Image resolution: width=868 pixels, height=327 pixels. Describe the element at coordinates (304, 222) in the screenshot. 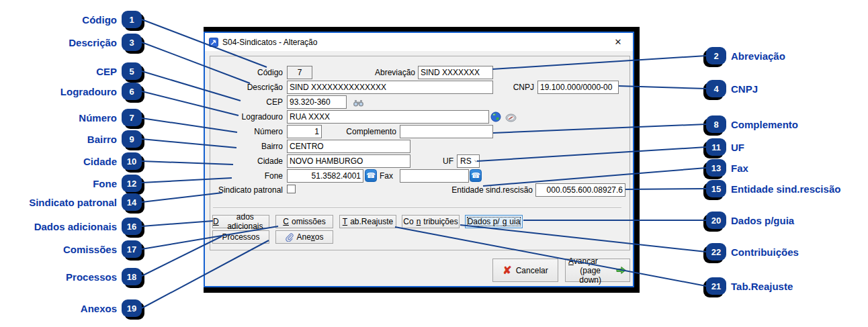

I see `tab-comissoes: Comissões` at that location.